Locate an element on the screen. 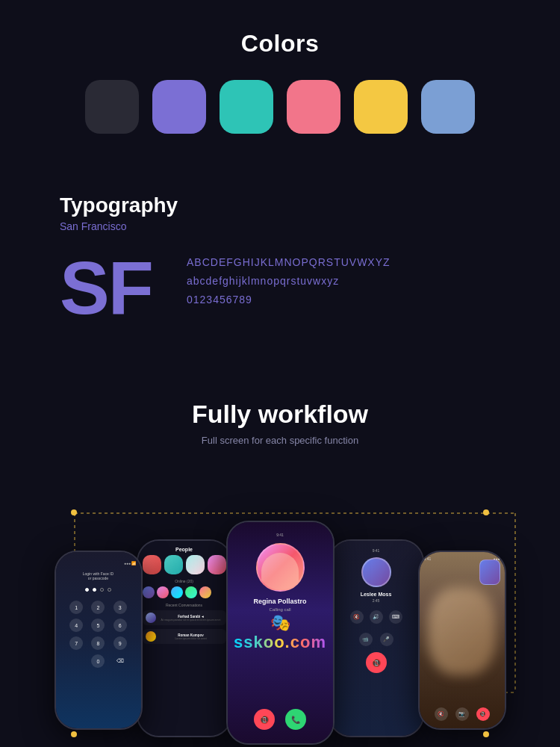 This screenshot has height=747, width=560. phone-contacts-wrapper: People Online (20) is located at coordinates (184, 642).